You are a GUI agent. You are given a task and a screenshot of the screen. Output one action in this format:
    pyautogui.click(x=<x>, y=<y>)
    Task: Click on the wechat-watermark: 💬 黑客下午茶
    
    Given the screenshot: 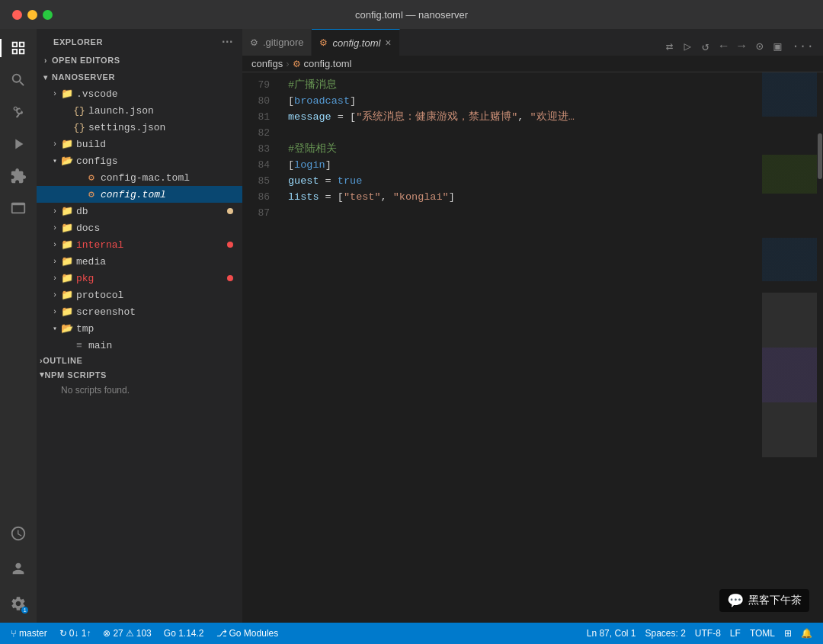 What is the action you would take?
    pyautogui.click(x=764, y=601)
    